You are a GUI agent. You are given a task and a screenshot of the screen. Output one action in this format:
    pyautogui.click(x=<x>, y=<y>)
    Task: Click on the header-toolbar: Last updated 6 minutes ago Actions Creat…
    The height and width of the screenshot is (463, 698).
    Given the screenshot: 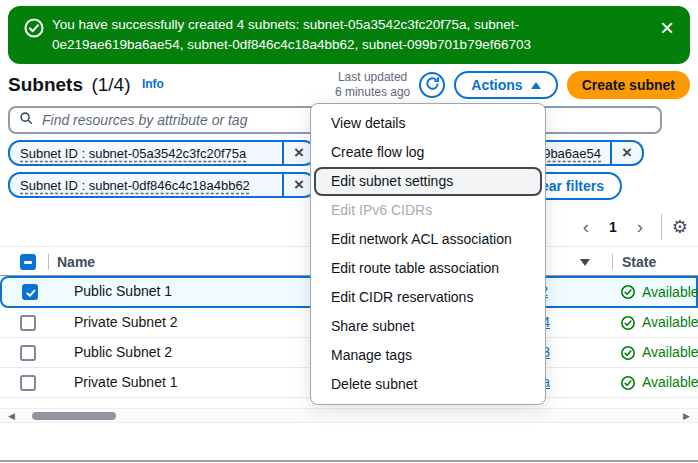 What is the action you would take?
    pyautogui.click(x=512, y=85)
    